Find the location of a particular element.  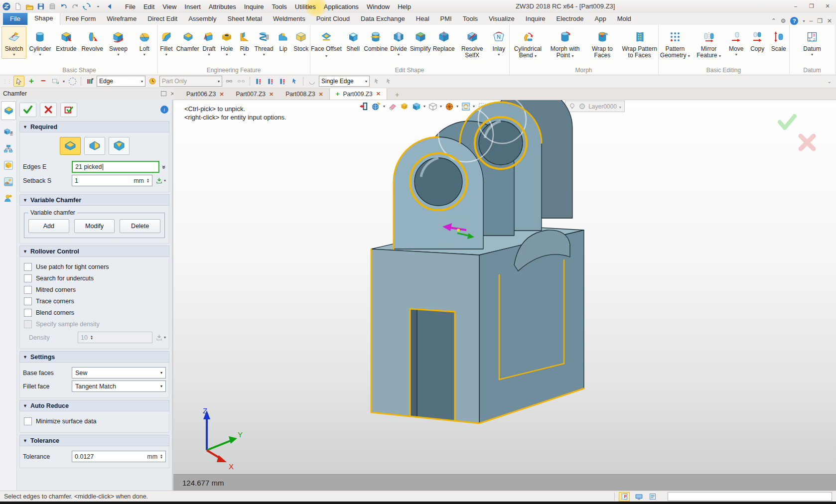

settings-gear-icon: ⚙ is located at coordinates (783, 21).